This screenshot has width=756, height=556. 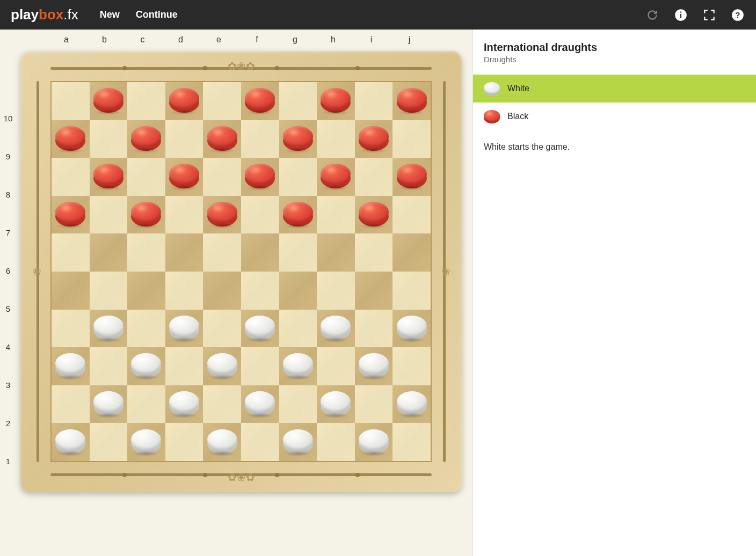 What do you see at coordinates (299, 177) in the screenshot?
I see `square-g8` at bounding box center [299, 177].